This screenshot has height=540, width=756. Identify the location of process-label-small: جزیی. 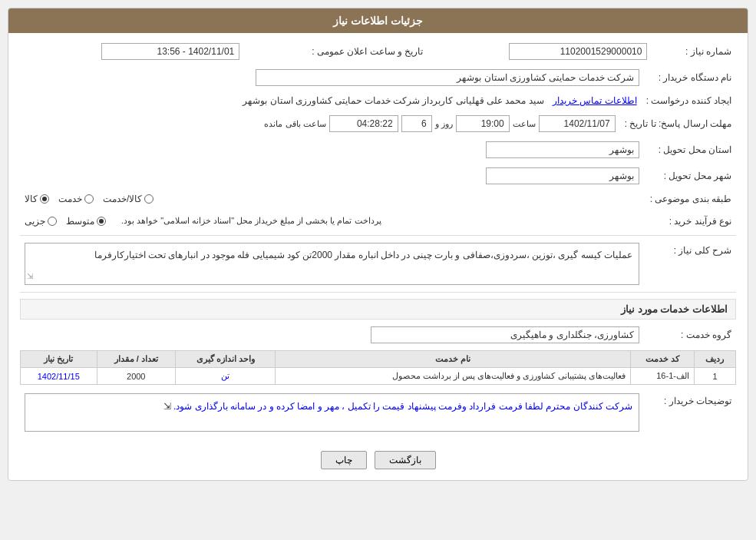
(35, 221).